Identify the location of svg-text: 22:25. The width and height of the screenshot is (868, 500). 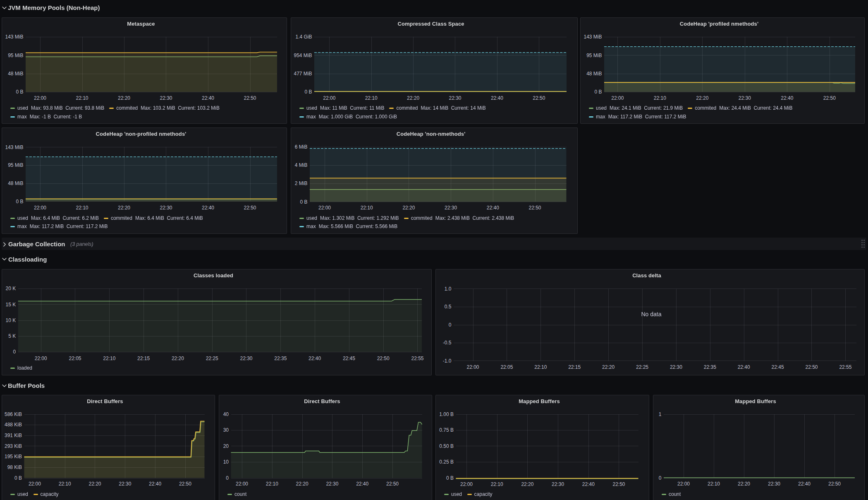
(212, 358).